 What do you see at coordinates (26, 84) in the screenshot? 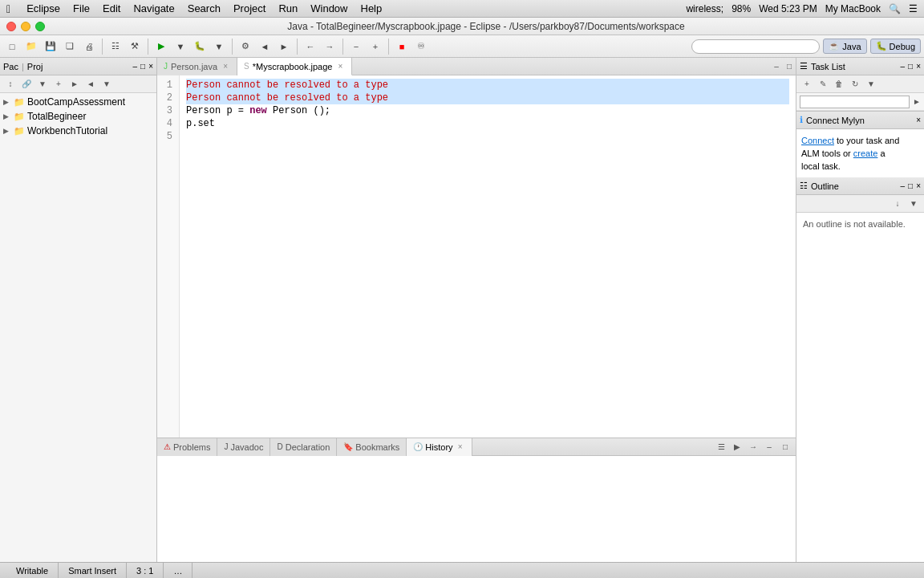
I see `link-editor-button: 🔗` at bounding box center [26, 84].